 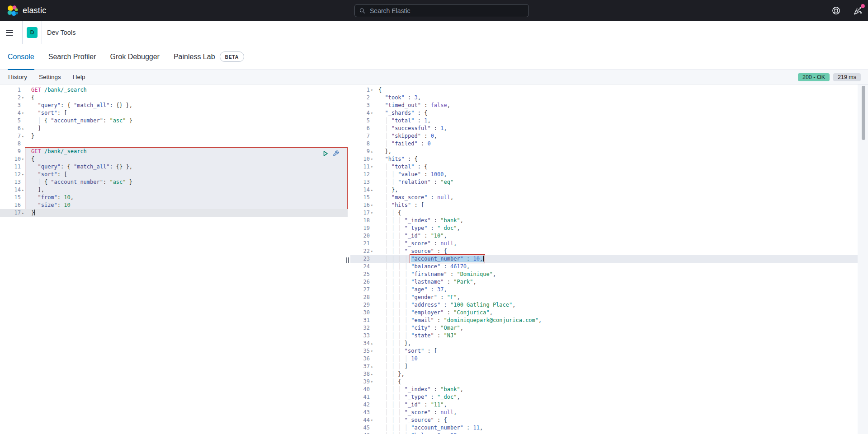 What do you see at coordinates (32, 33) in the screenshot?
I see `dev-tools-app-badge: D` at bounding box center [32, 33].